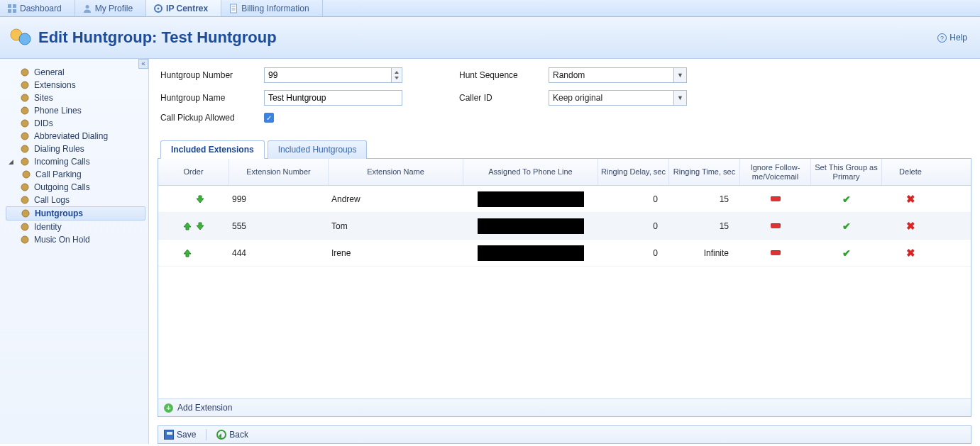 The image size is (980, 446). What do you see at coordinates (204, 408) in the screenshot?
I see `add-extension-button: Add Extension` at bounding box center [204, 408].